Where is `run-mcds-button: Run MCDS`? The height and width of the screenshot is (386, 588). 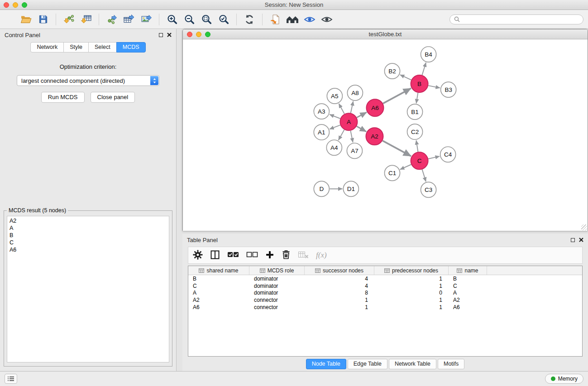
run-mcds-button: Run MCDS is located at coordinates (63, 97).